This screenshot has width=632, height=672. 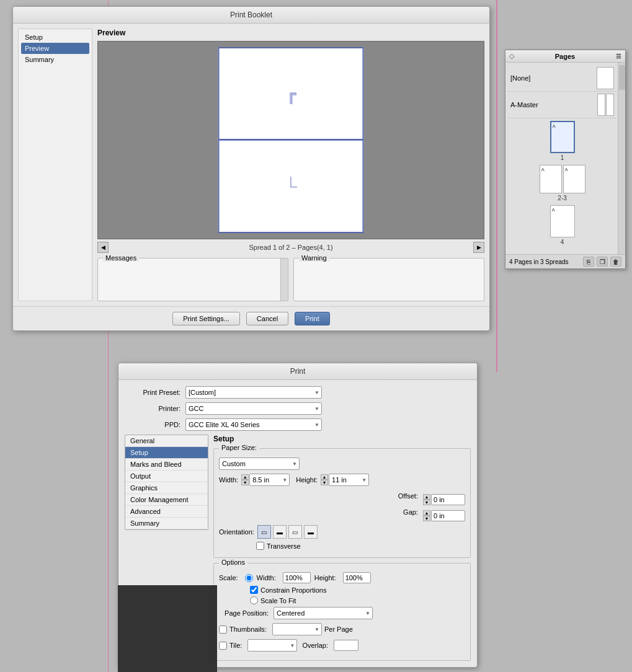 I want to click on scale-width-input, so click(x=296, y=578).